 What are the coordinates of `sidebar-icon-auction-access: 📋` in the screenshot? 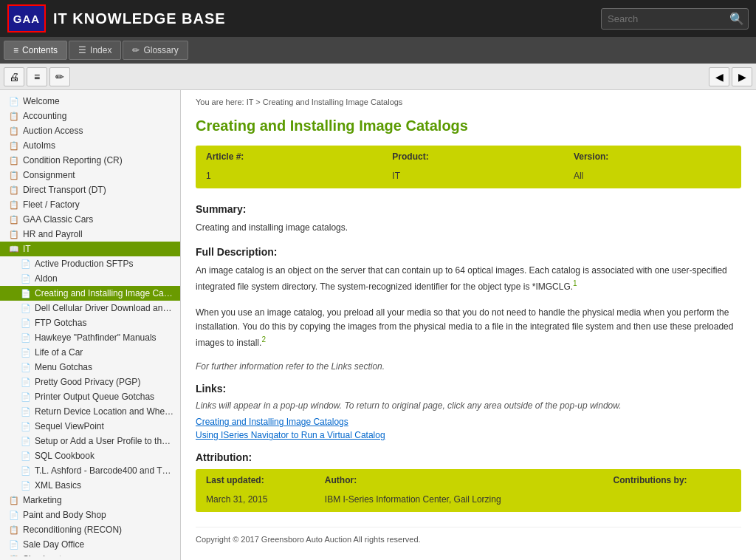 It's located at (14, 132).